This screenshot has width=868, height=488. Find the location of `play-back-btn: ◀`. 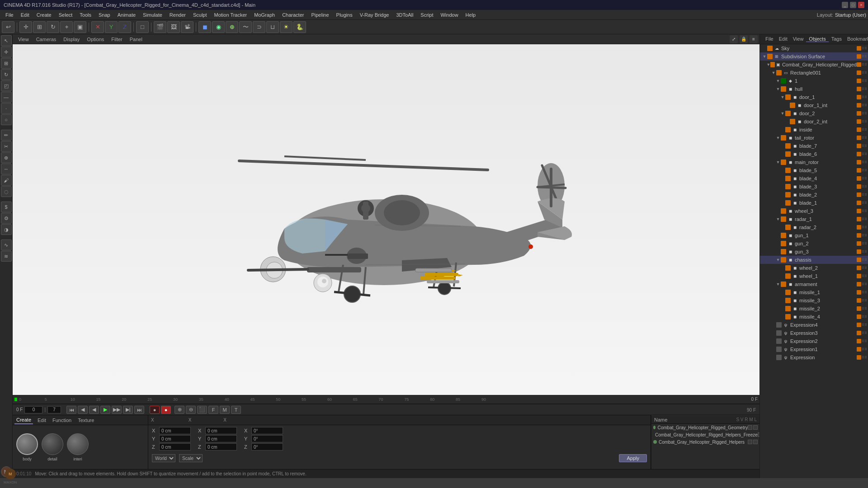

play-back-btn: ◀ is located at coordinates (94, 410).